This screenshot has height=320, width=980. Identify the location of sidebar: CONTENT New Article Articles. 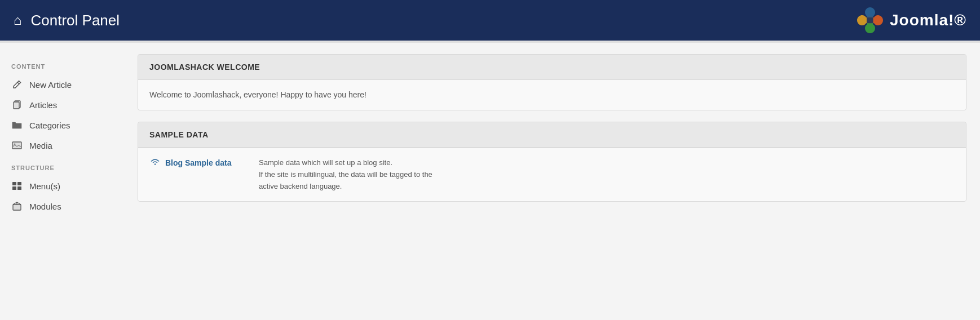
(62, 181).